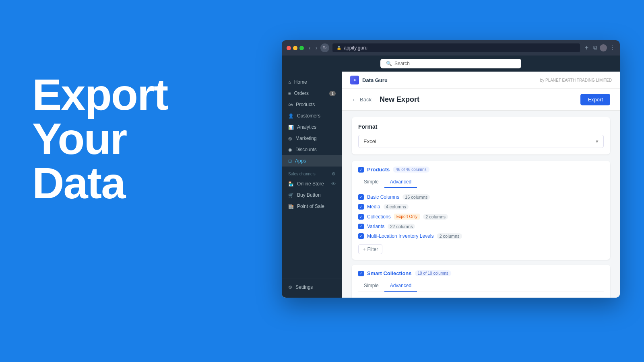  I want to click on products-tab-advanced: Advanced, so click(401, 182).